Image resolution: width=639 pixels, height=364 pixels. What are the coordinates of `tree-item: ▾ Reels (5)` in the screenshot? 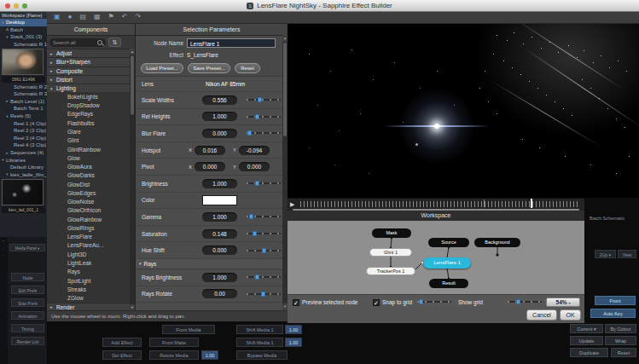 It's located at (24, 116).